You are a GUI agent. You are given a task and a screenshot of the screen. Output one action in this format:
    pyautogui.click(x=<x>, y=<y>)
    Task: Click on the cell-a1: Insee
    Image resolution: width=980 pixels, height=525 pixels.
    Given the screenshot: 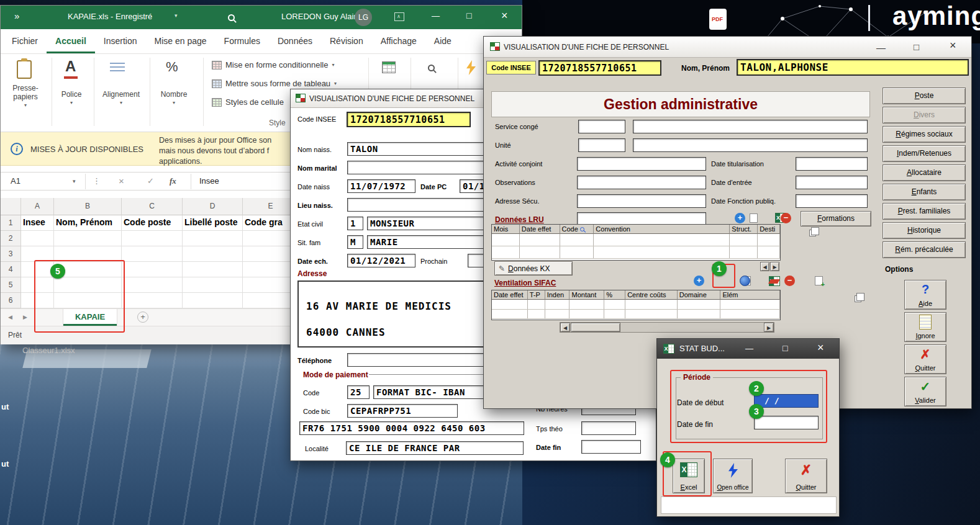 What is the action you would take?
    pyautogui.click(x=37, y=223)
    